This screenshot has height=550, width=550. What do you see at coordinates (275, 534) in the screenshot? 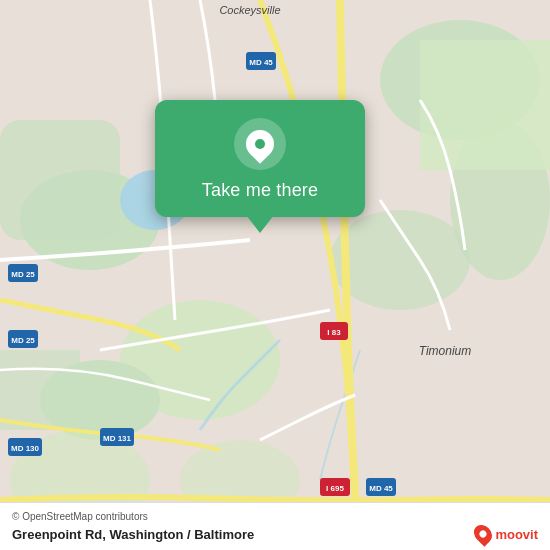
I see `location-title: Greenpoint Rd, Washington / Baltimore mo…` at bounding box center [275, 534].